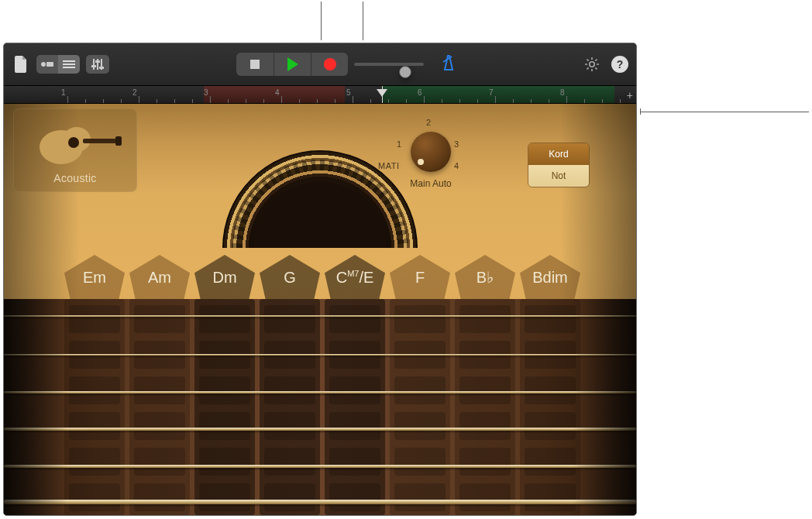  What do you see at coordinates (363, 21) in the screenshot?
I see `callout-line-record` at bounding box center [363, 21].